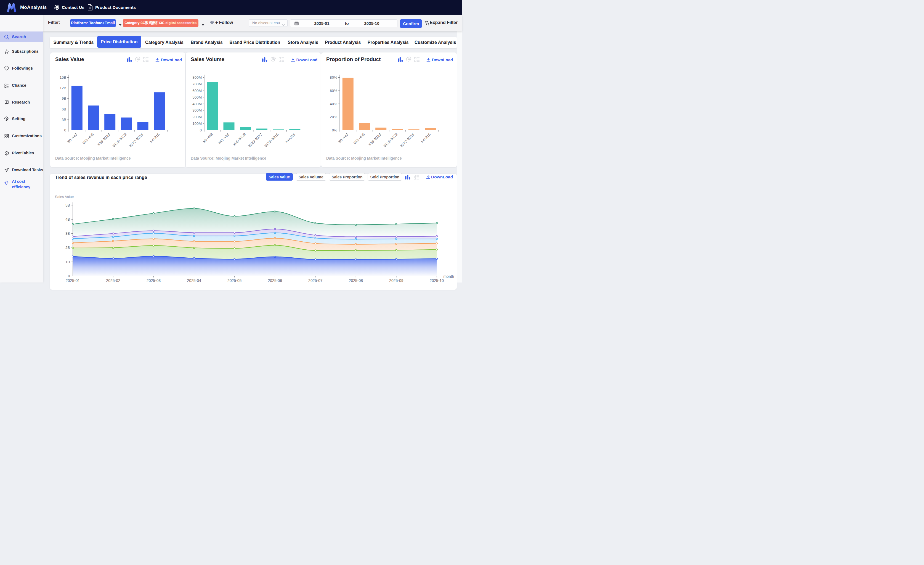 This screenshot has height=565, width=924. What do you see at coordinates (275, 280) in the screenshot?
I see `svg-text: 2025-06` at bounding box center [275, 280].